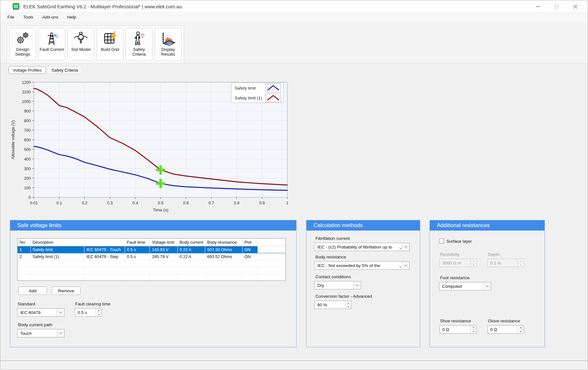  Describe the element at coordinates (27, 70) in the screenshot. I see `tab-voltage-profiles: Voltage Profiles` at that location.